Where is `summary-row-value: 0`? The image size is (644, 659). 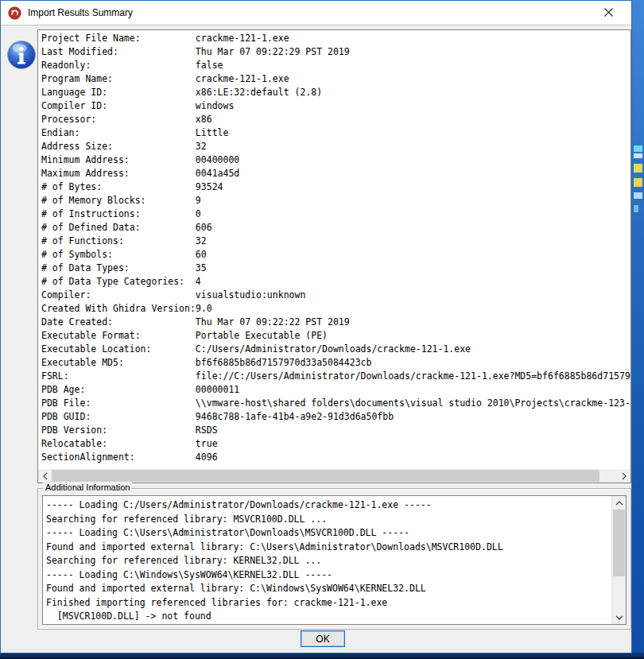
summary-row-value: 0 is located at coordinates (199, 214).